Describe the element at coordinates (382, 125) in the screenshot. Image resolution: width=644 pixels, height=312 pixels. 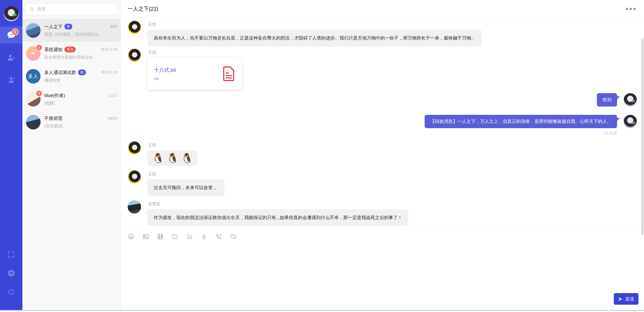
I see `message-row-self: 【回执消息】一人之下，万人之上，但真正的强者，是那些能够超越自我、心怀天下的人。…` at that location.